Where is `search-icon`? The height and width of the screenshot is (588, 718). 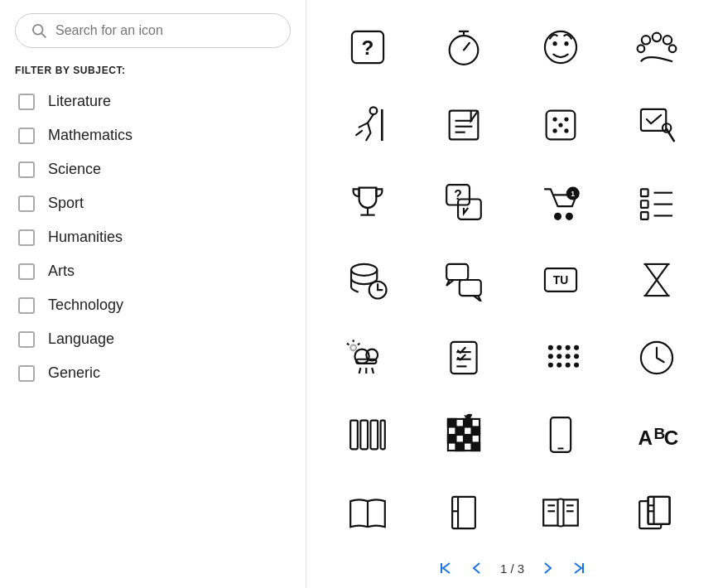
search-icon is located at coordinates (39, 31).